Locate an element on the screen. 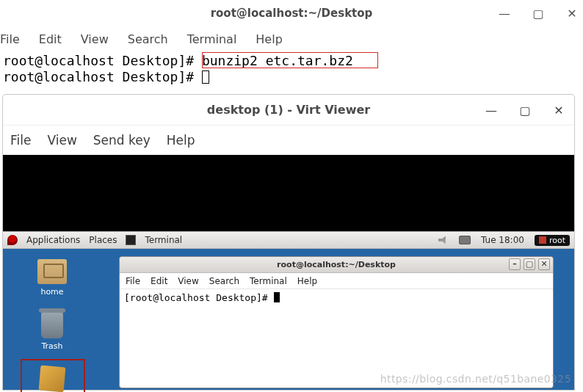  user-menu: root is located at coordinates (552, 241).